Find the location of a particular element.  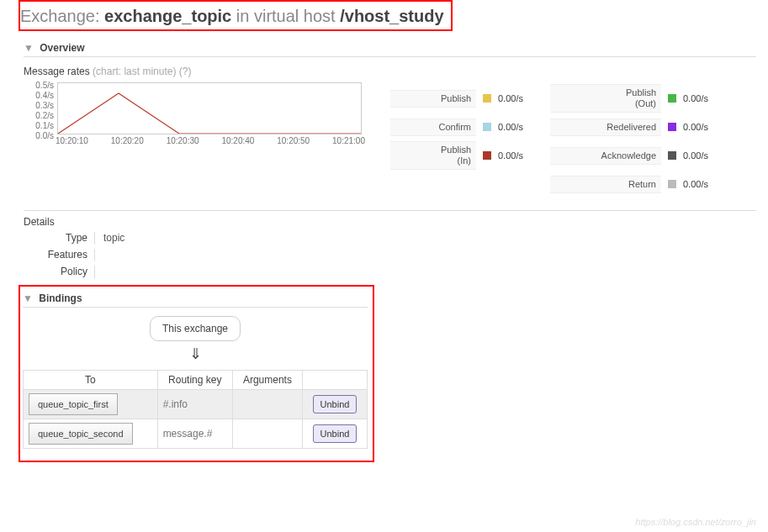

detail-row: Features is located at coordinates (390, 255).